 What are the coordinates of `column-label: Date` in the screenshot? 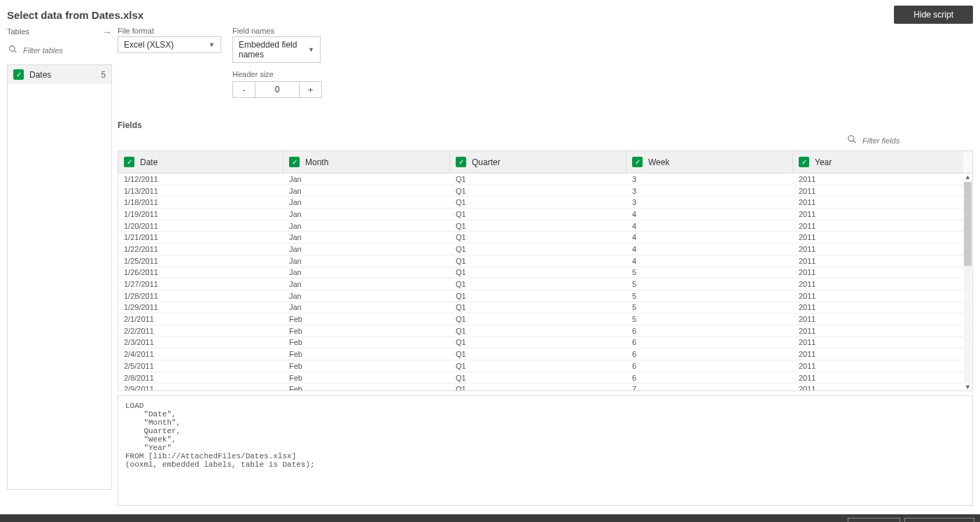 It's located at (148, 162).